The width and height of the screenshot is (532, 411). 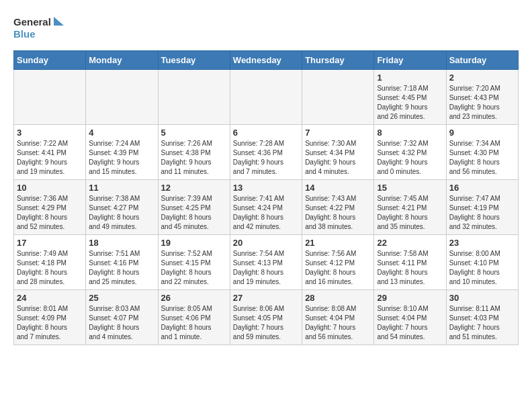 What do you see at coordinates (266, 208) in the screenshot?
I see `calendar-cell: 13Sunrise: 7:41 AM Sunset: 4:24 PM Dayli…` at bounding box center [266, 208].